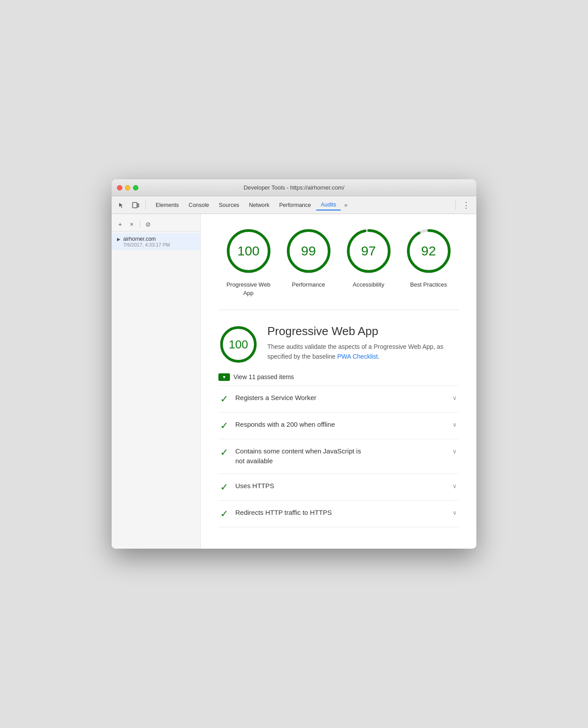 The height and width of the screenshot is (728, 588). Describe the element at coordinates (264, 377) in the screenshot. I see `view-passed-label: View 11 passed items` at that location.